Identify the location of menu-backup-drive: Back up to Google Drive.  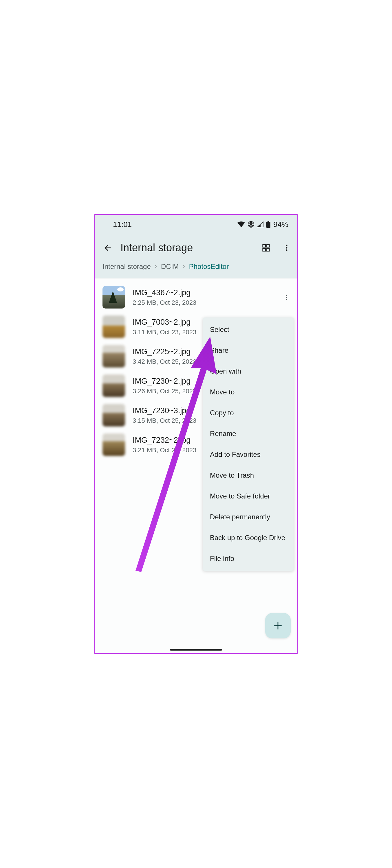
(248, 538).